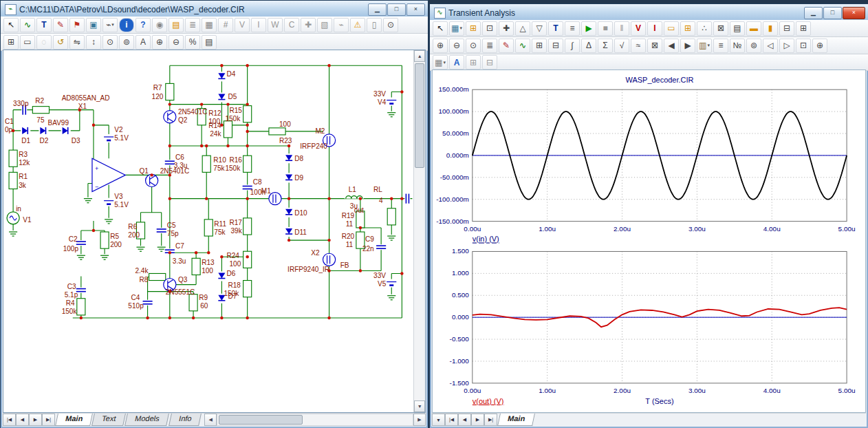 This screenshot has width=868, height=428. What do you see at coordinates (803, 29) in the screenshot?
I see `cascade-icon: ⊞` at bounding box center [803, 29].